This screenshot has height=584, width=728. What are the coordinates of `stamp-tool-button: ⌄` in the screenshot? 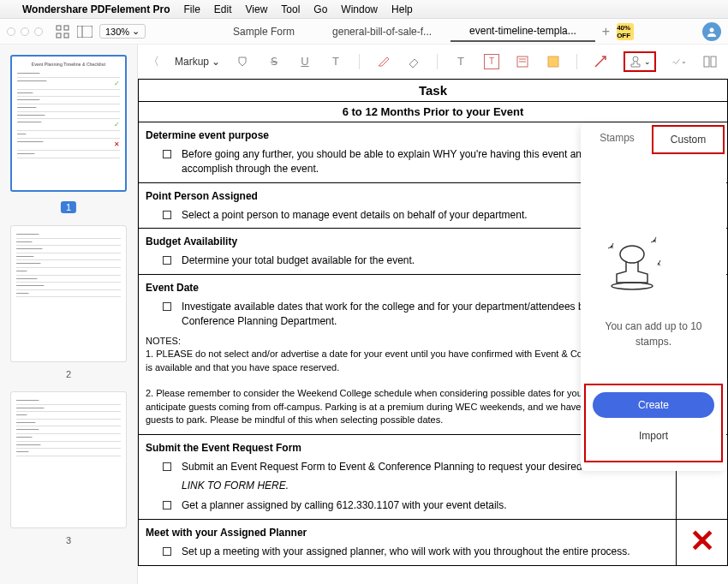 It's located at (640, 62).